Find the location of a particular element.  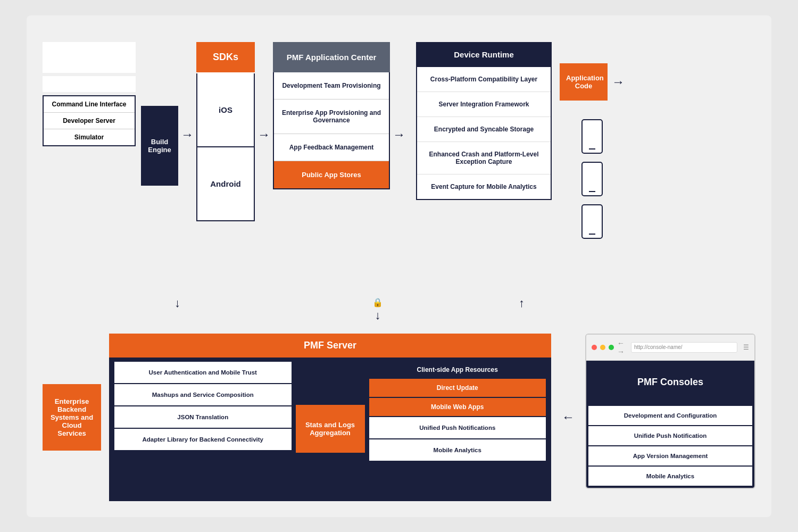

server-right-item-mobile-web: Mobile Web Apps is located at coordinates (458, 407).